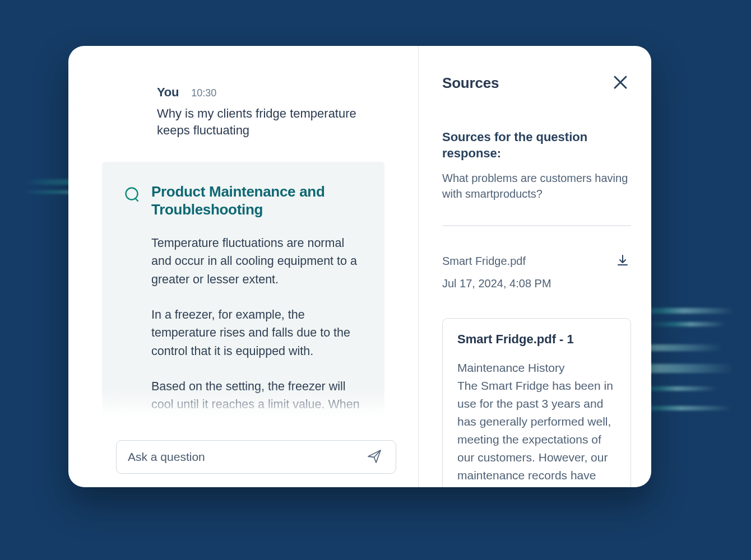  What do you see at coordinates (204, 93) in the screenshot?
I see `message-timestamp: 10:30` at bounding box center [204, 93].